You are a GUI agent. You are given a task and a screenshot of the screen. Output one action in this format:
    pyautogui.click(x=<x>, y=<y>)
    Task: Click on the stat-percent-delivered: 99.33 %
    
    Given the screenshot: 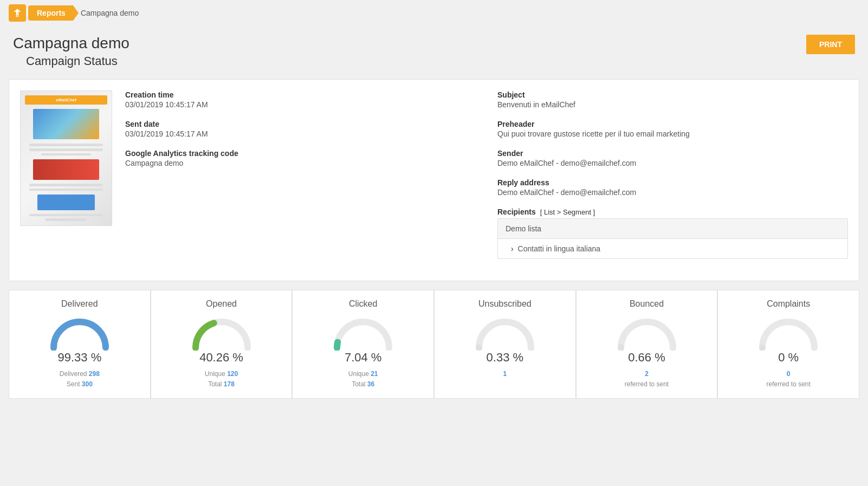 What is the action you would take?
    pyautogui.click(x=79, y=358)
    